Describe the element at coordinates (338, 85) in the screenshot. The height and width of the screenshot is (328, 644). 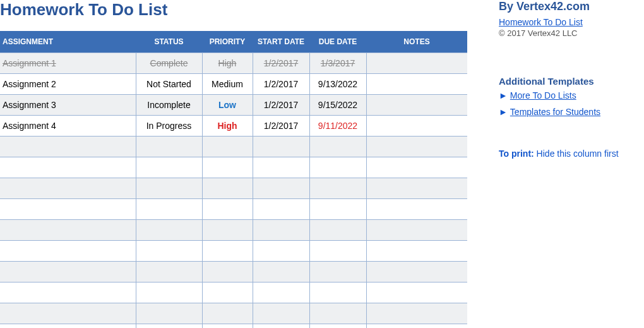
I see `cell-due-date: 9/13/2022` at that location.